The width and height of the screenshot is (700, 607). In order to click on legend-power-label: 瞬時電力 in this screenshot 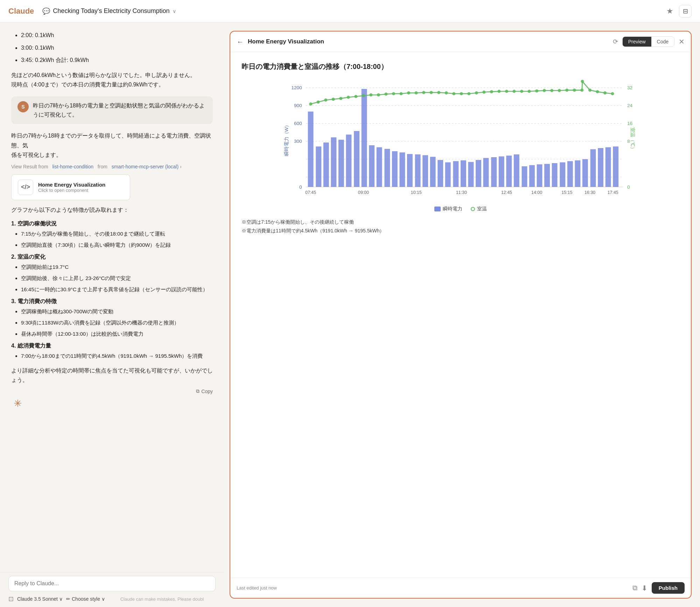, I will do `click(453, 209)`.